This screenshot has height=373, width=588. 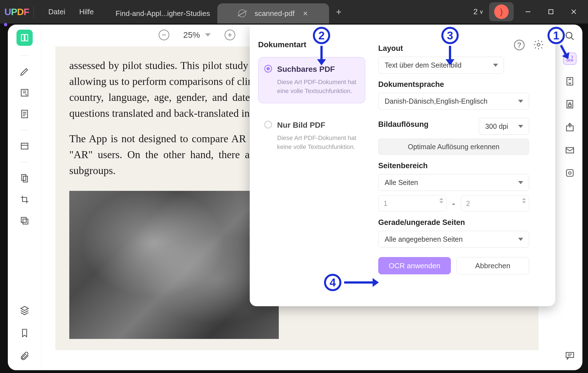 What do you see at coordinates (461, 222) in the screenshot?
I see `odd-even-label: Gerade/ungerade Seiten` at bounding box center [461, 222].